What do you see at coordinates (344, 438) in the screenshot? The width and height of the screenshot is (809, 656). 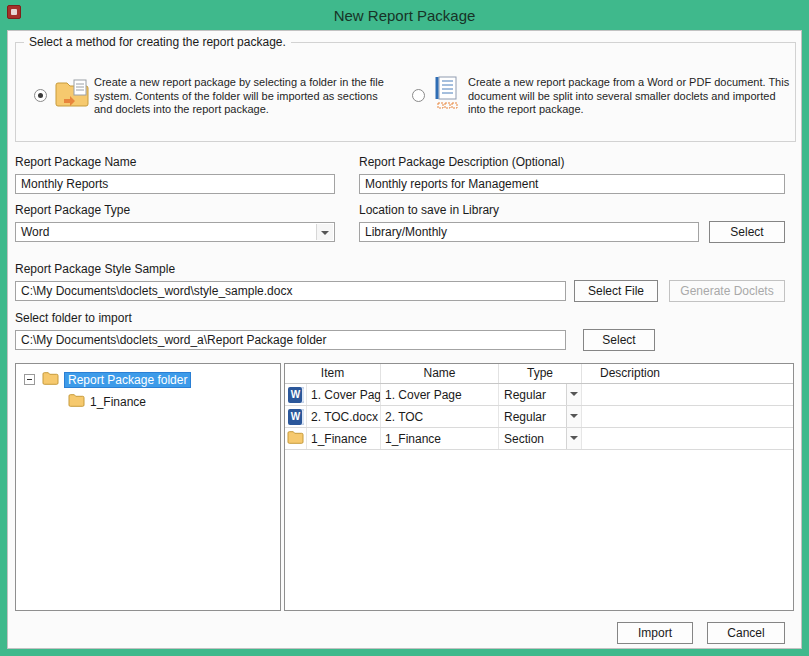 I see `item-cell: 1_Finance` at bounding box center [344, 438].